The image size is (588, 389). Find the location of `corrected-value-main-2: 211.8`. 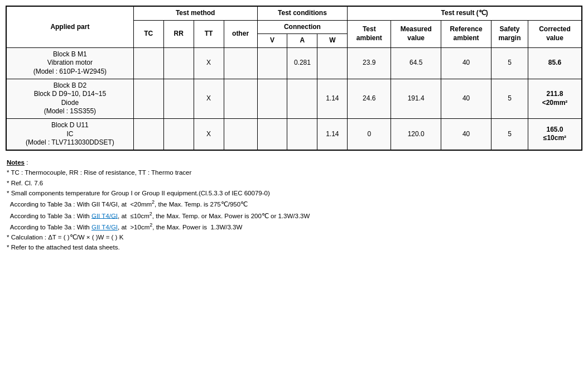

corrected-value-main-2: 211.8 is located at coordinates (555, 94).